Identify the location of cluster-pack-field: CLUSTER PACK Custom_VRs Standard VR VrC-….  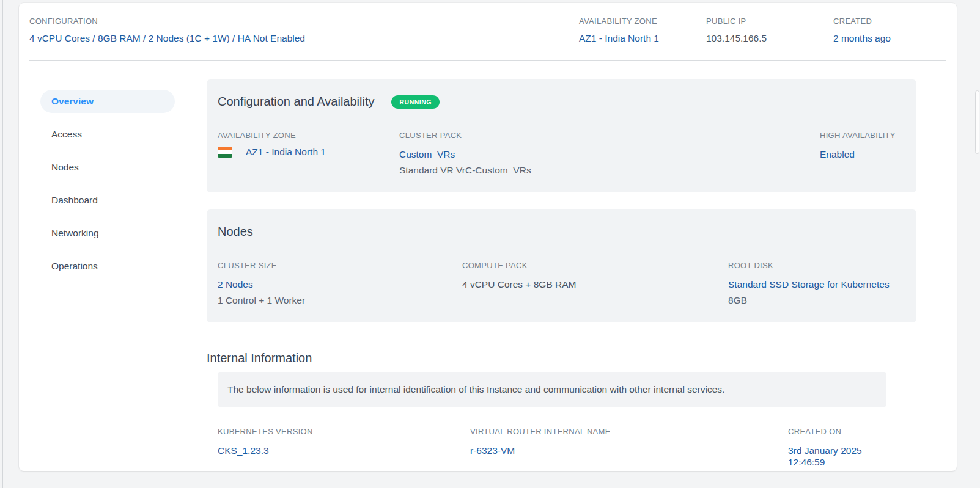
(610, 153).